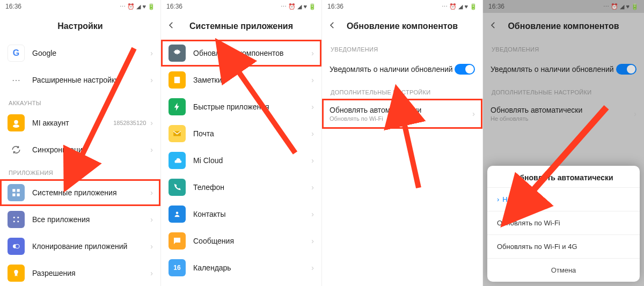 Image resolution: width=644 pixels, height=286 pixels. I want to click on label: Календарь, so click(252, 268).